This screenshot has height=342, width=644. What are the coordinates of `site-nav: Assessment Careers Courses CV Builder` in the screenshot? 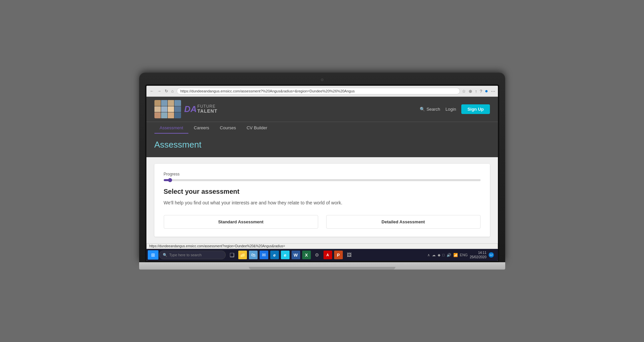 It's located at (322, 128).